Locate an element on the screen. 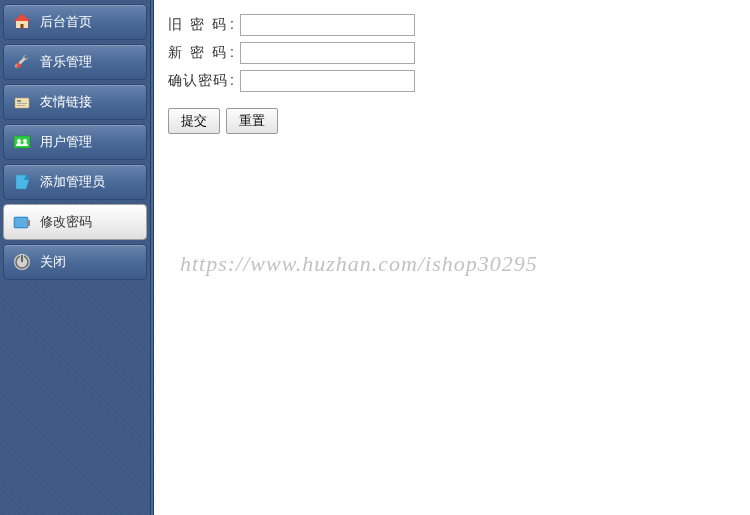  nav-item-password: 修改密码 is located at coordinates (75, 222).